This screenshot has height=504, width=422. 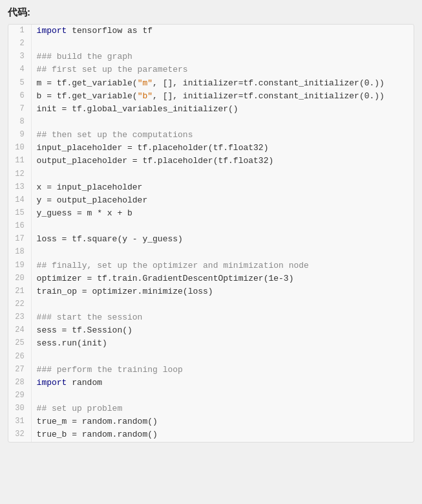 I want to click on line-code: ## set up problem, so click(x=222, y=409).